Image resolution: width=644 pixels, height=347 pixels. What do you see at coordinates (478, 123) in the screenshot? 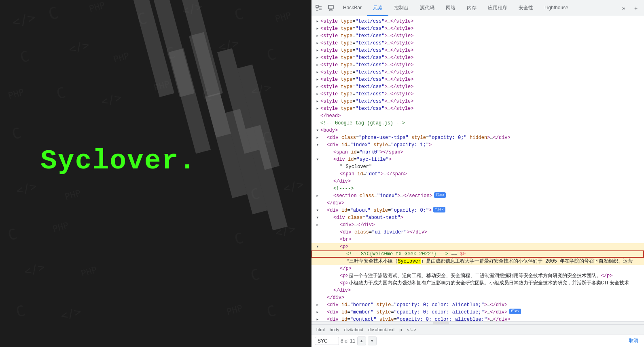
I see `dom-line: <!-- Google tag (gtag.js) -->` at bounding box center [478, 123].